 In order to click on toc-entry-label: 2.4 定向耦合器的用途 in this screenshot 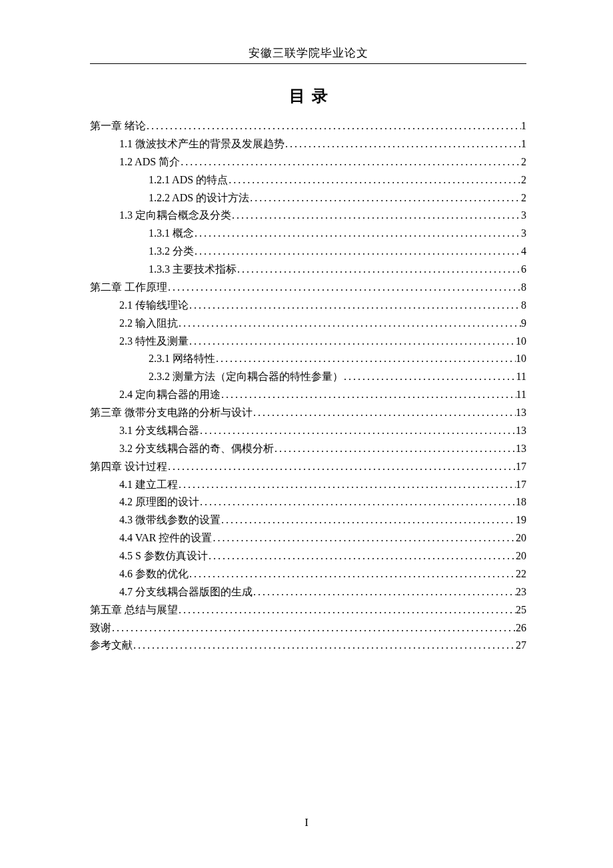, I will do `click(170, 395)`.